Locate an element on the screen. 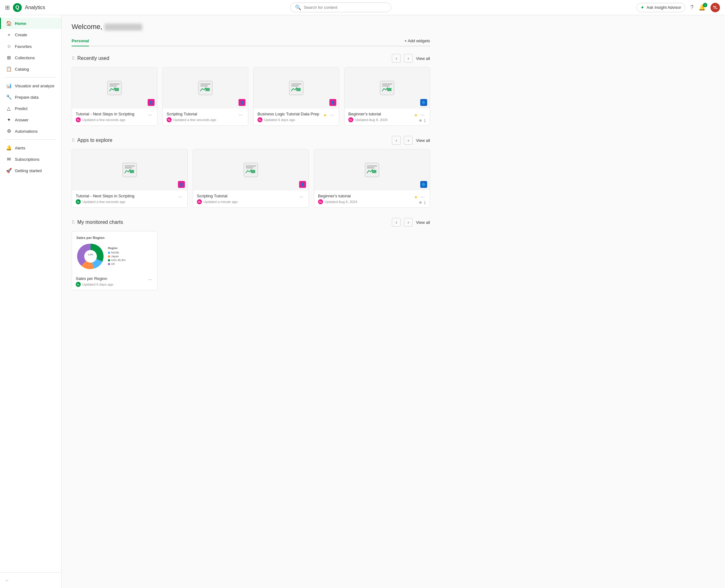  recently-used-prev-button: ‹ is located at coordinates (396, 58).